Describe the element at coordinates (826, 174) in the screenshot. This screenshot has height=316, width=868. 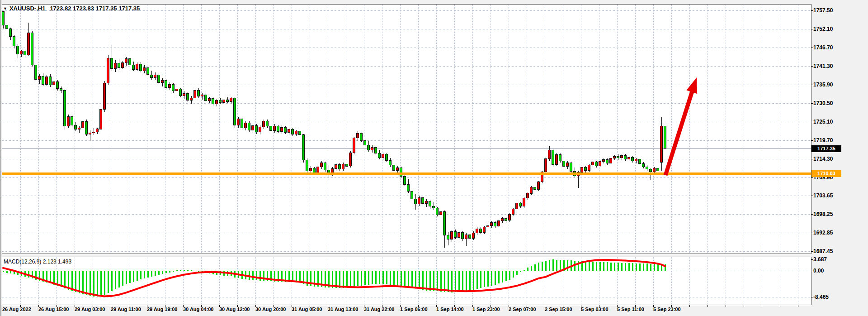
I see `support-price-badge: 1710.03` at that location.